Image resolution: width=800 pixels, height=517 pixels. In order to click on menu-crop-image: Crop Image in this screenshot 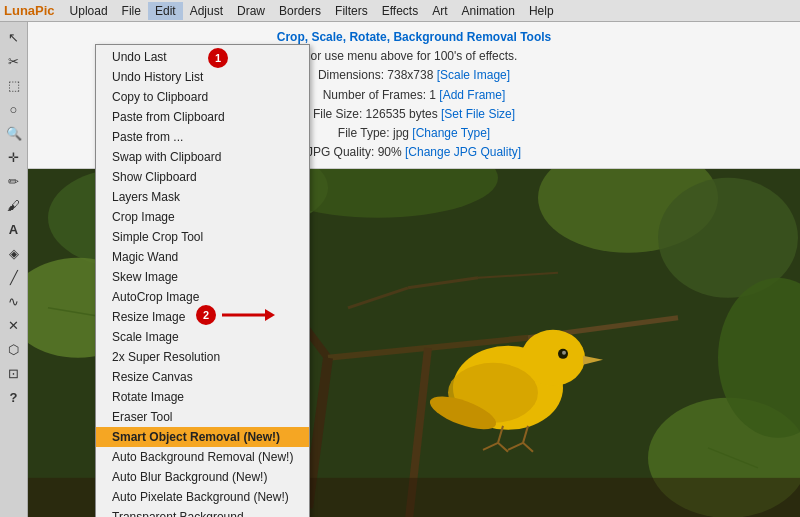, I will do `click(202, 217)`.